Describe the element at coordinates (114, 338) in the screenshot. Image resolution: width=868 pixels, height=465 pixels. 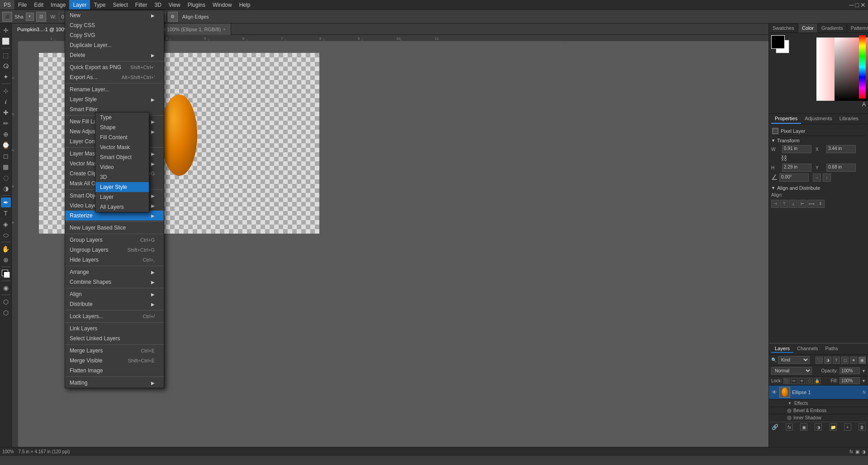
I see `menu-select-linked: Select Linked Layers` at that location.